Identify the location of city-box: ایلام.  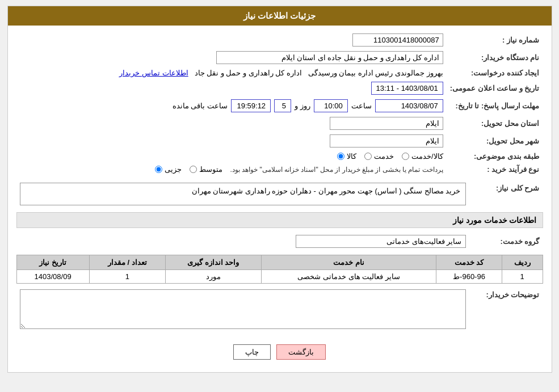
(386, 141).